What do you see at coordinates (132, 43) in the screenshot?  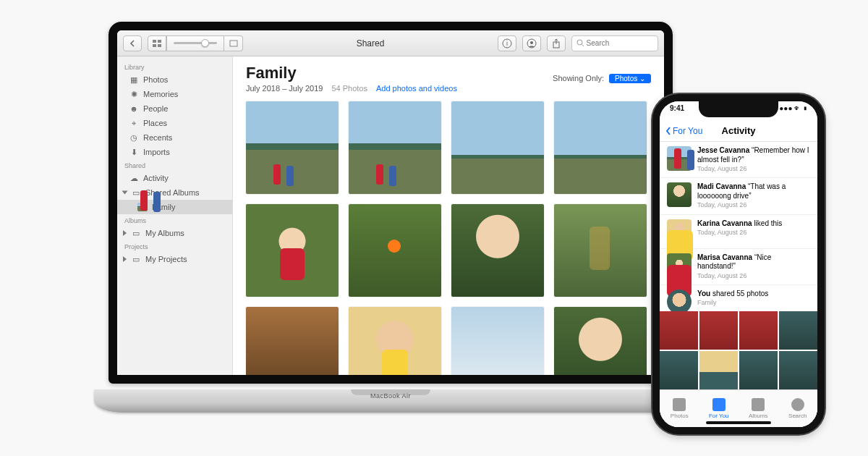 I see `back-button` at bounding box center [132, 43].